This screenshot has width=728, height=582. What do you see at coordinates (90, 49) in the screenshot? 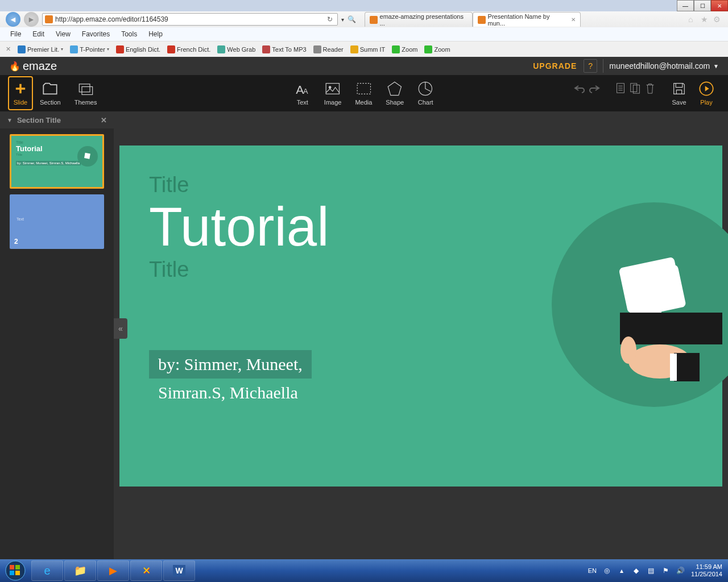
I see `bookmark-item: T-Pointer▾` at bounding box center [90, 49].